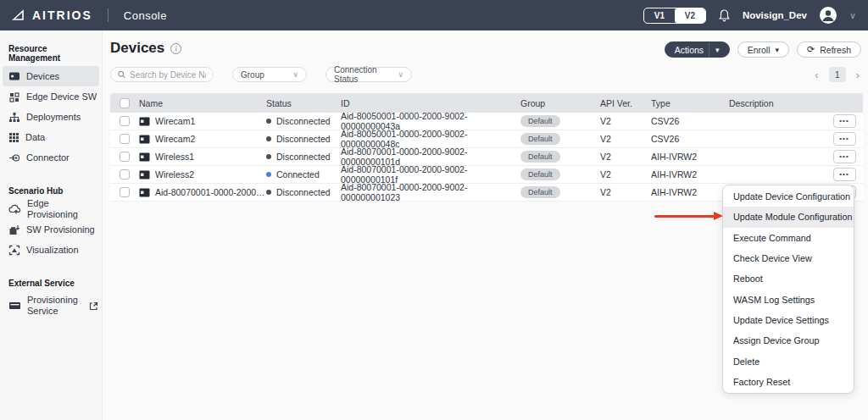 Image resolution: width=868 pixels, height=420 pixels. Describe the element at coordinates (763, 49) in the screenshot. I see `enroll-button: Enroll ▾` at that location.